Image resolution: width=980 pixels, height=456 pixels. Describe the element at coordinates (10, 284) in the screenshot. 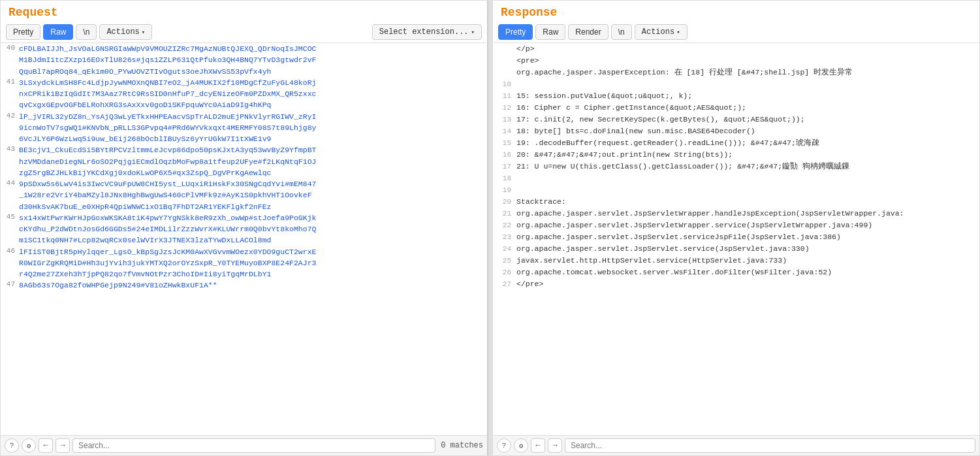

I see `block-number: 47` at that location.